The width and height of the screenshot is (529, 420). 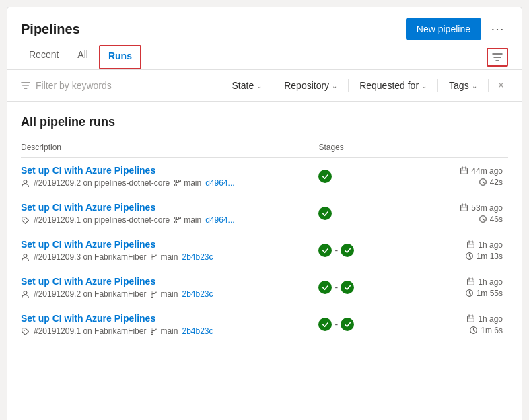 What do you see at coordinates (26, 331) in the screenshot?
I see `tag-icon` at bounding box center [26, 331].